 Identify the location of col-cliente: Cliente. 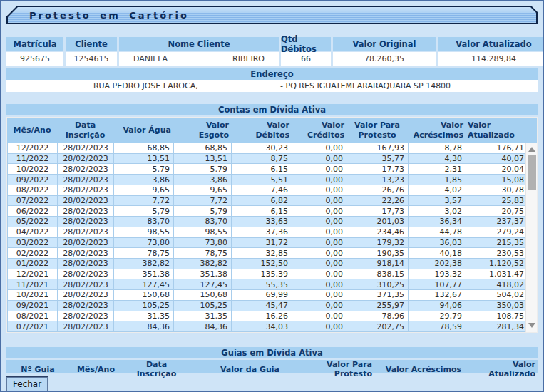
(91, 44).